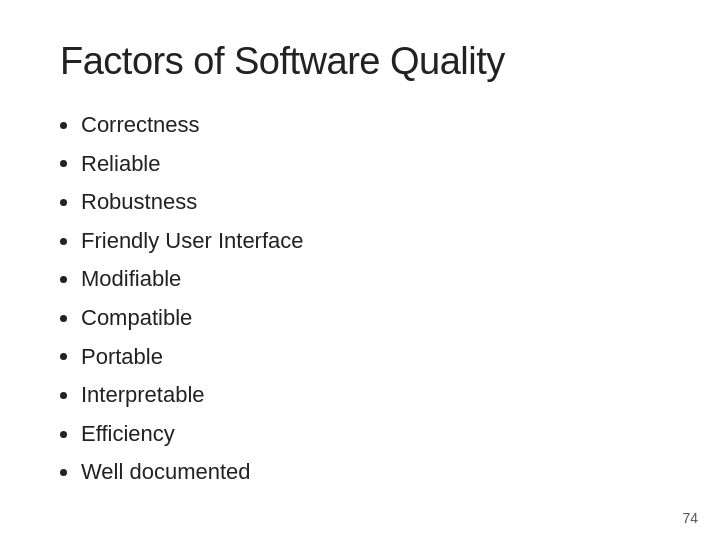  I want to click on list-item-text: Well documented, so click(166, 472).